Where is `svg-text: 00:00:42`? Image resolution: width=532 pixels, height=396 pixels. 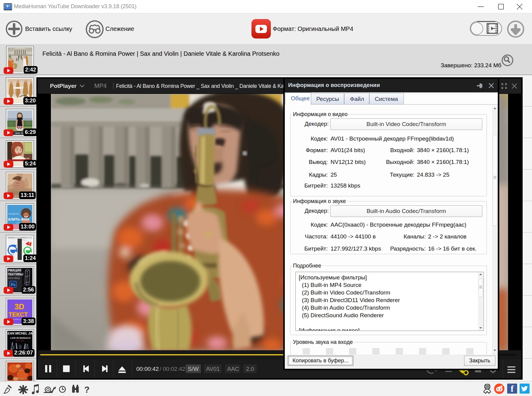 svg-text: 00:00:42 is located at coordinates (148, 369).